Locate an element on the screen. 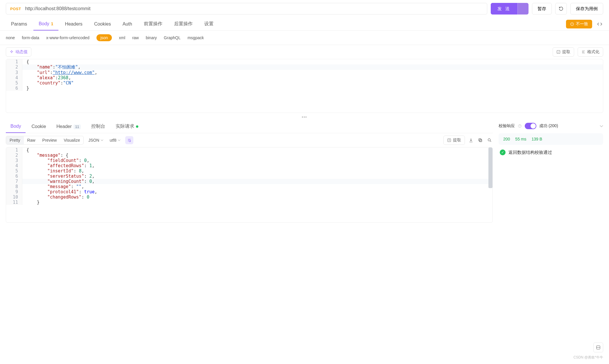  search-icon is located at coordinates (490, 140).